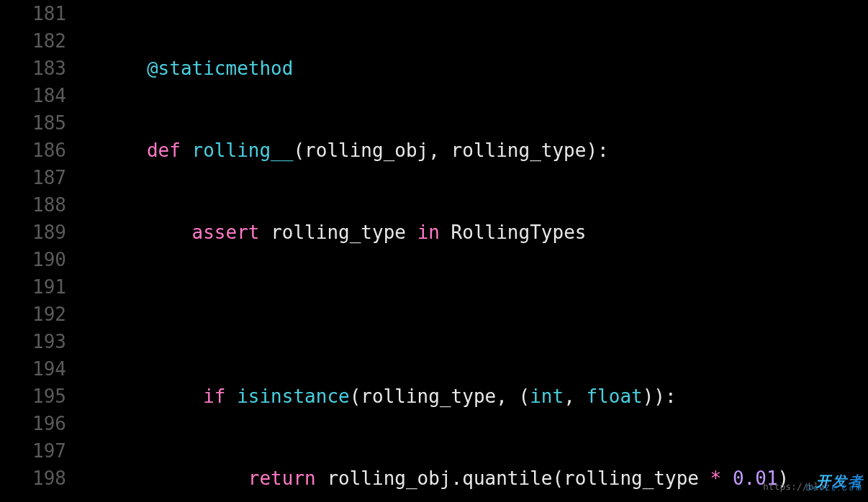  What do you see at coordinates (474, 68) in the screenshot?
I see `code-line: @staticmethod` at bounding box center [474, 68].